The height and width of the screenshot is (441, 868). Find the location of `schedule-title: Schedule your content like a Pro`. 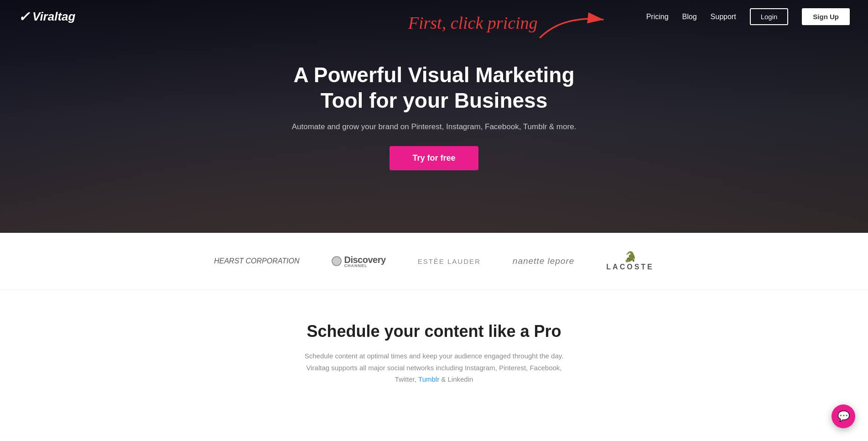

schedule-title: Schedule your content like a Pro is located at coordinates (434, 331).